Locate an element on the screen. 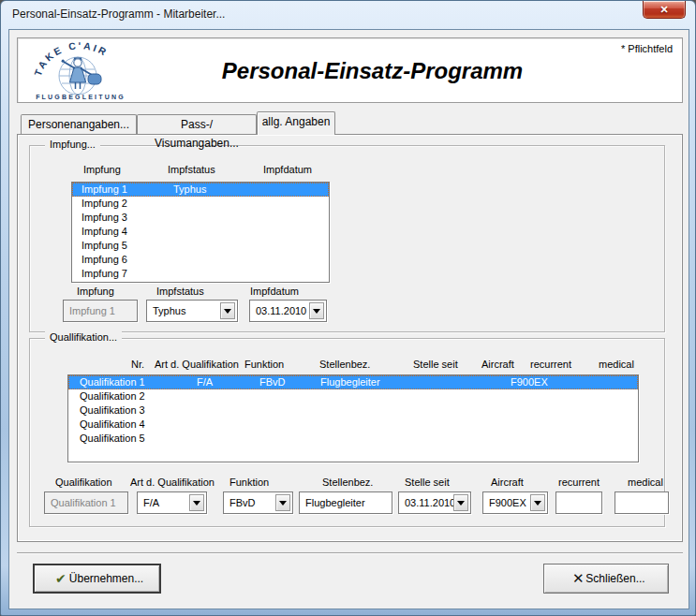  impfung-input: Impfung 1 is located at coordinates (100, 311).